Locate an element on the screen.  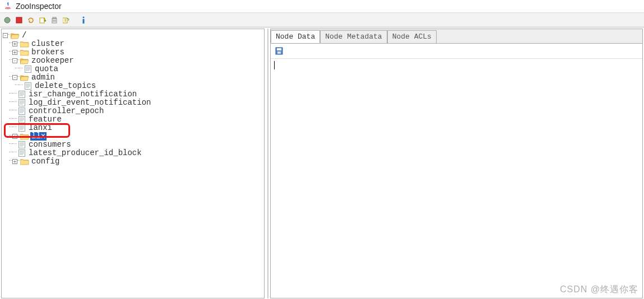
tab-node-data: Node Data is located at coordinates (295, 37).